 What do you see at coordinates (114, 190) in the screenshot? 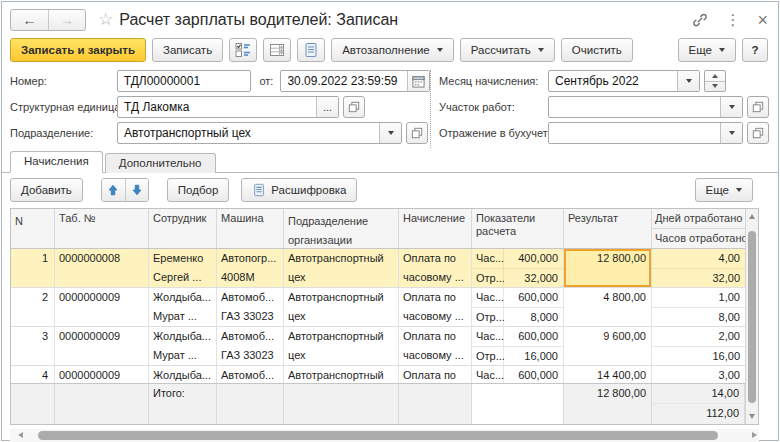
I see `move-up-button` at bounding box center [114, 190].